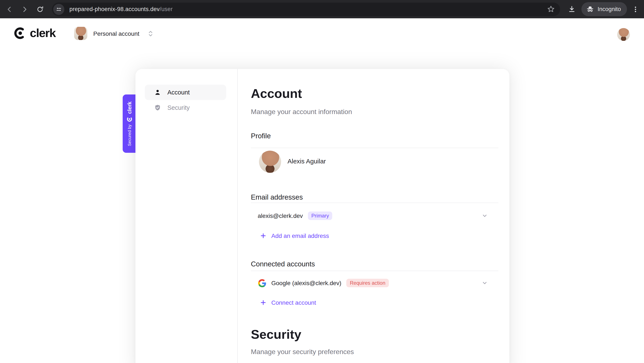  Describe the element at coordinates (34, 33) in the screenshot. I see `clerk-logo: clerk` at that location.